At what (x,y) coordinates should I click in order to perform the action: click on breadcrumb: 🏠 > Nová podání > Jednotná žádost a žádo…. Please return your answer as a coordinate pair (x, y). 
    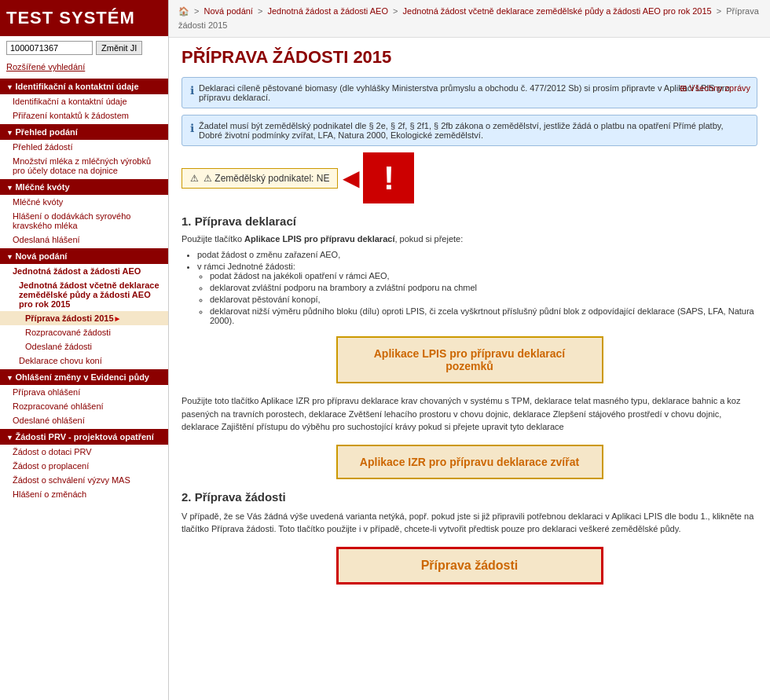
    Looking at the image, I should click on (470, 19).